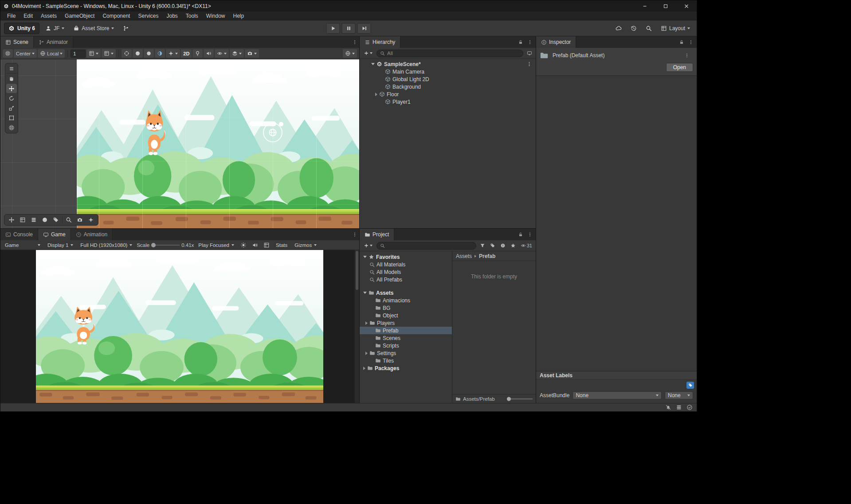 The image size is (851, 504). I want to click on layers-dropdown, so click(237, 53).